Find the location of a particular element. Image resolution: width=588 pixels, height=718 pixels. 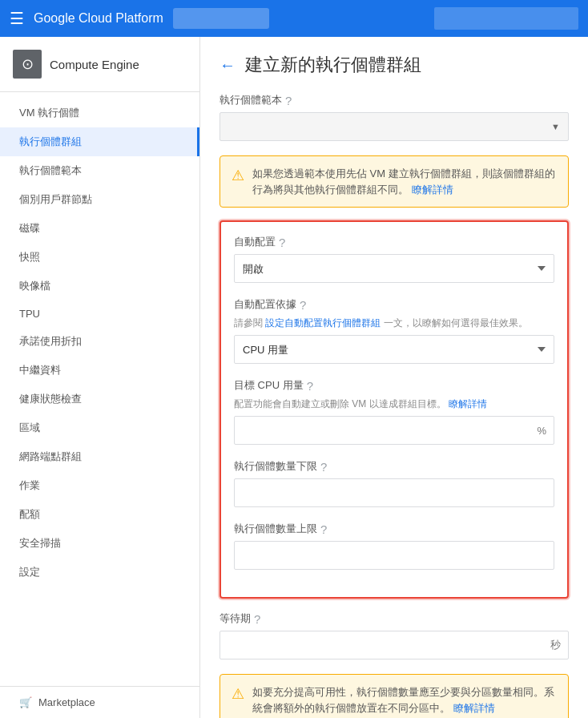

warning-icon-1: ⚠ is located at coordinates (238, 175).